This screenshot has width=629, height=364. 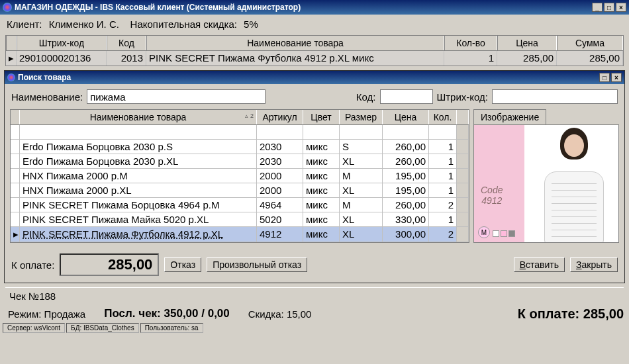 What do you see at coordinates (609, 7) in the screenshot?
I see `maximize-button: □` at bounding box center [609, 7].